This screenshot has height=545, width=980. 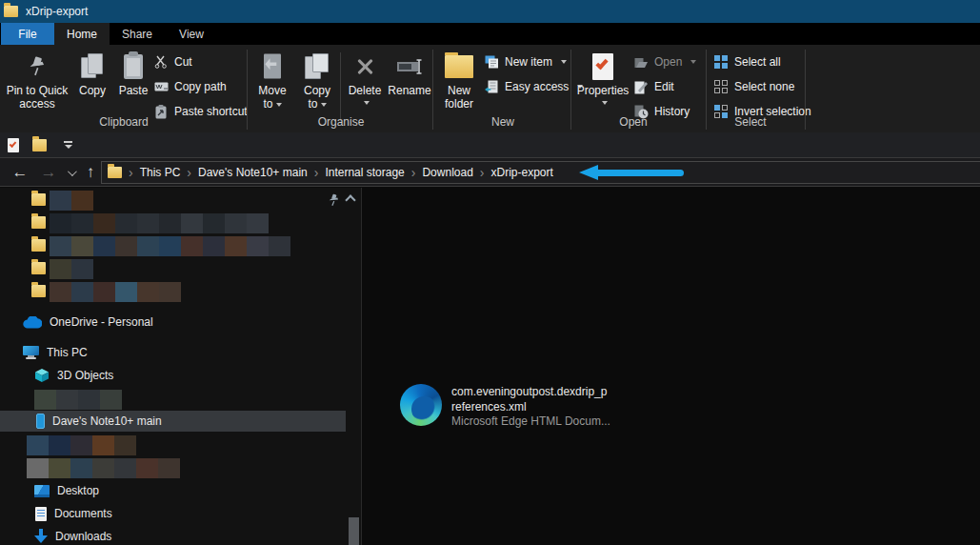 What do you see at coordinates (721, 62) in the screenshot?
I see `select-all-icon` at bounding box center [721, 62].